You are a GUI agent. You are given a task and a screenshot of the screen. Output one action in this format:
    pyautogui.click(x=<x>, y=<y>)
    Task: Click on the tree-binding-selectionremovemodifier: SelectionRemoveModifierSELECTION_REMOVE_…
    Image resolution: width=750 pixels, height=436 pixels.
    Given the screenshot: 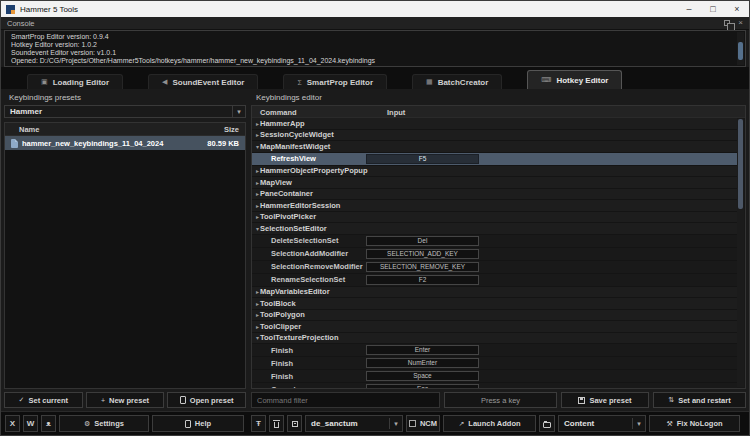 What is the action you would take?
    pyautogui.click(x=494, y=268)
    